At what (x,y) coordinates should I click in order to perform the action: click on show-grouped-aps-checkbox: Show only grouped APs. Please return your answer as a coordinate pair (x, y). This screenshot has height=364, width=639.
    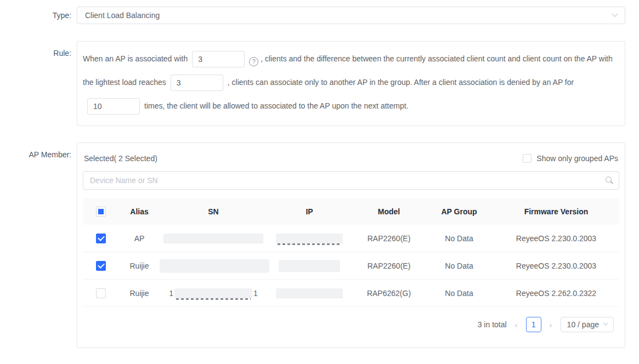
    Looking at the image, I should click on (570, 158).